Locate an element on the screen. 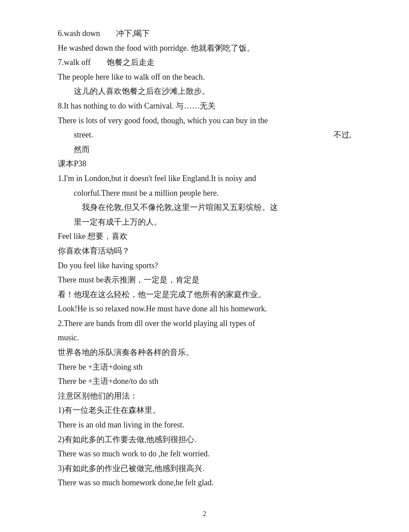  line-6: 8.It has nothing to do with Carnival. 与…… is located at coordinates (204, 106).